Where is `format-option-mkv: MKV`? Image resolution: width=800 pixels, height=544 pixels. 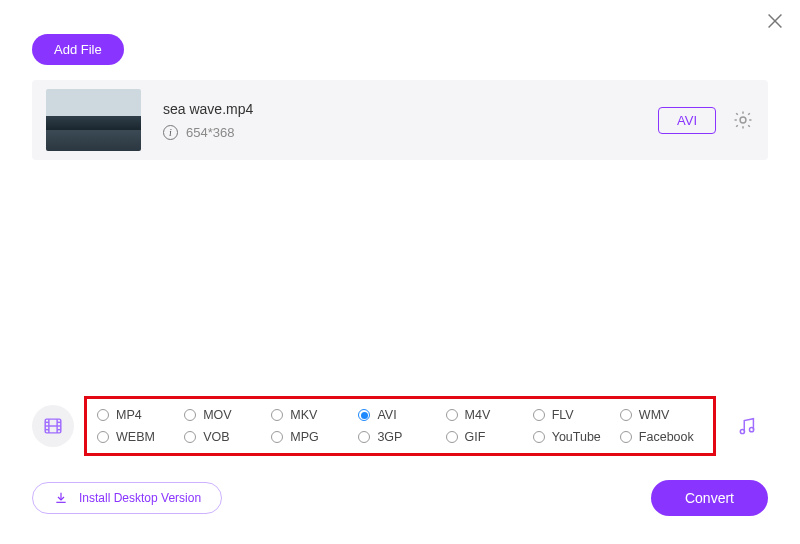
format-option-mkv: MKV is located at coordinates (312, 415).